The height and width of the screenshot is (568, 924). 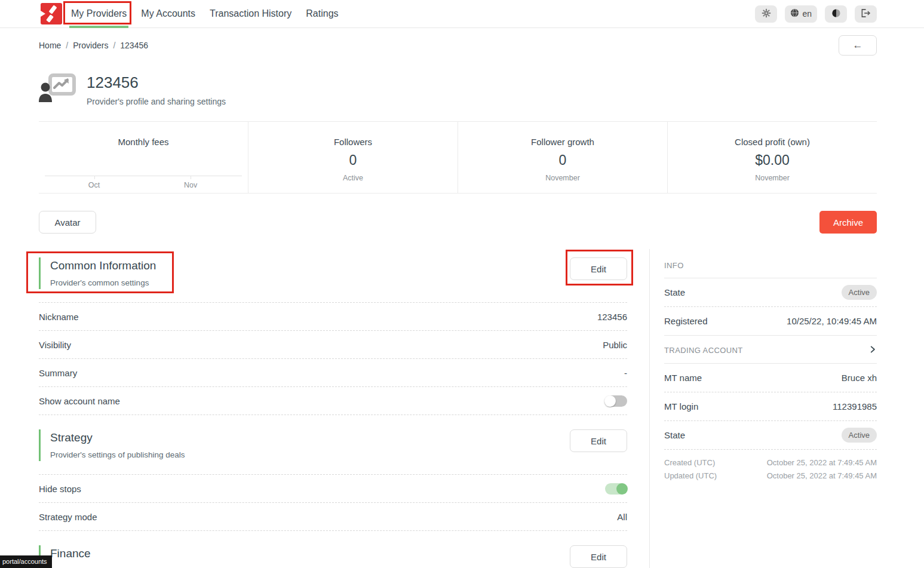 What do you see at coordinates (858, 45) in the screenshot?
I see `back-arrow-icon: ←` at bounding box center [858, 45].